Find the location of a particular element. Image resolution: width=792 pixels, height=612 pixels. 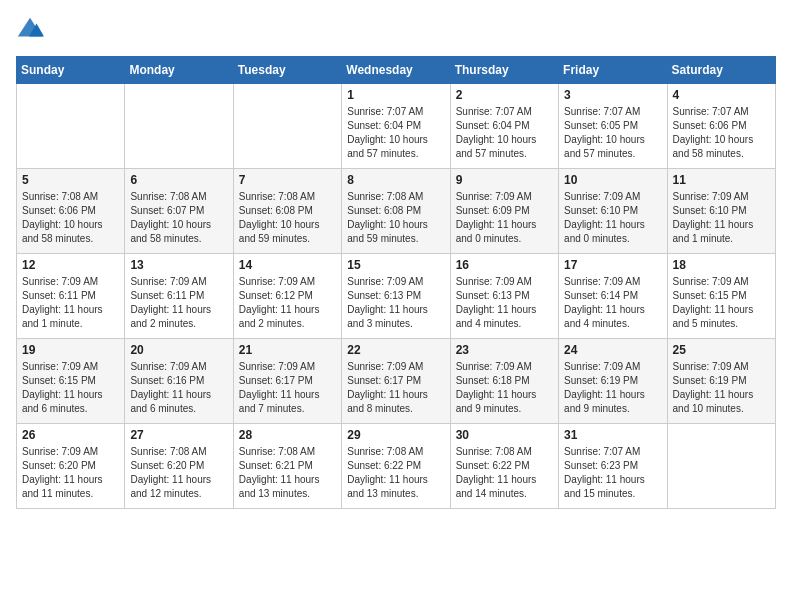

calendar-cell: 11Sunrise: 7:09 AM Sunset: 6:10 PM Dayli… is located at coordinates (721, 212).